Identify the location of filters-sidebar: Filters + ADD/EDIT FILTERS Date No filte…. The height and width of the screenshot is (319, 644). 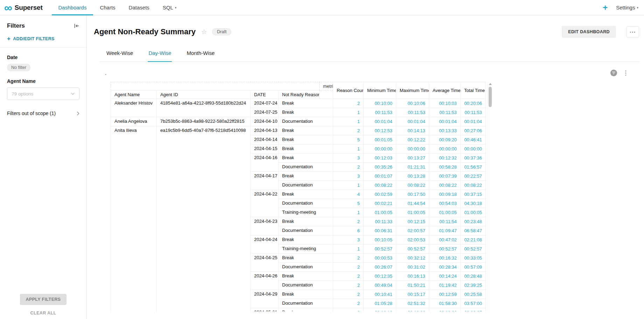
(43, 167).